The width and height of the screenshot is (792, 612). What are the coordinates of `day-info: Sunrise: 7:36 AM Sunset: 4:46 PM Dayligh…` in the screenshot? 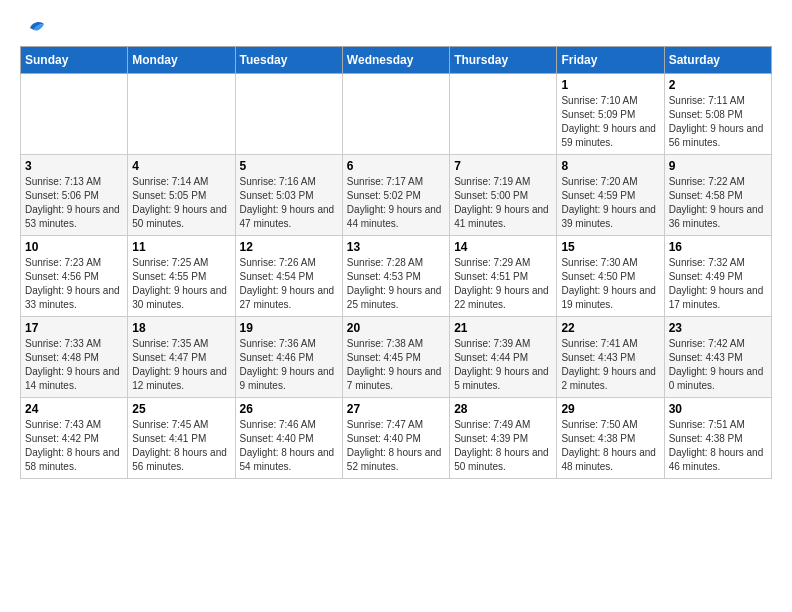 It's located at (289, 365).